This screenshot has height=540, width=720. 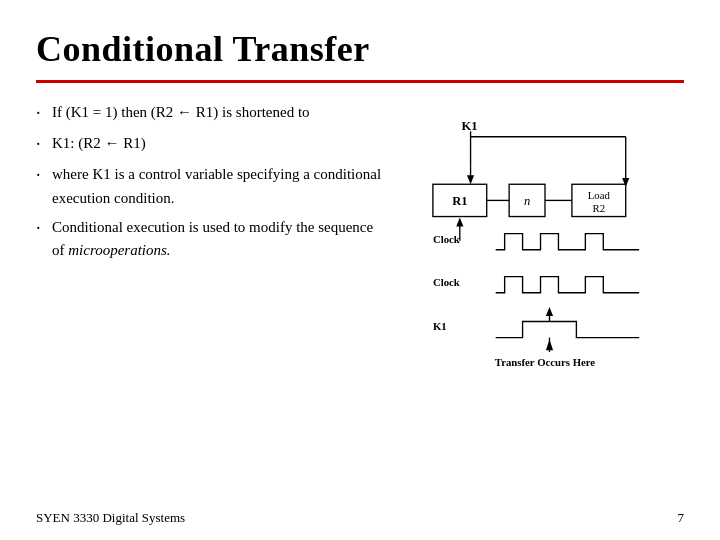 I want to click on bullet-text: K1: (R2 ← R1), so click(x=219, y=144).